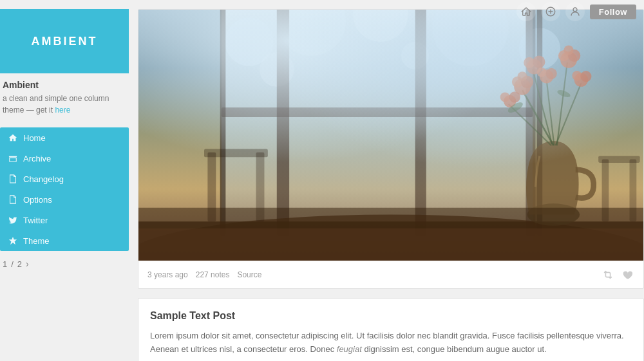 The height and width of the screenshot is (361, 644). Describe the element at coordinates (13, 179) in the screenshot. I see `file-icon-changelog` at that location.